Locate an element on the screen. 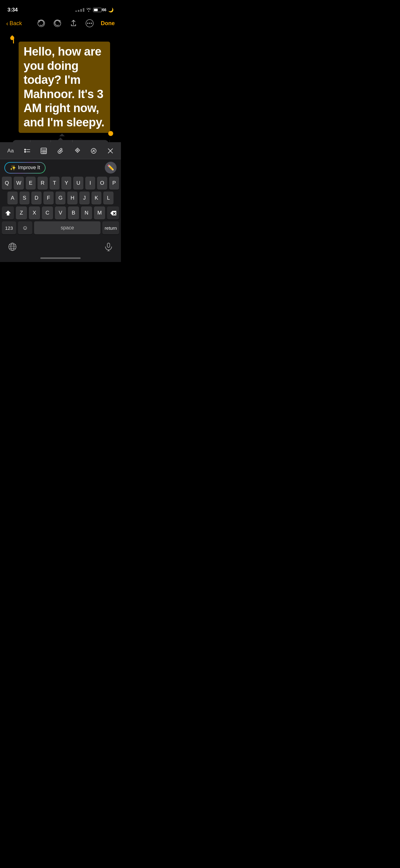 The width and height of the screenshot is (400, 868). key-i: I is located at coordinates (90, 183).